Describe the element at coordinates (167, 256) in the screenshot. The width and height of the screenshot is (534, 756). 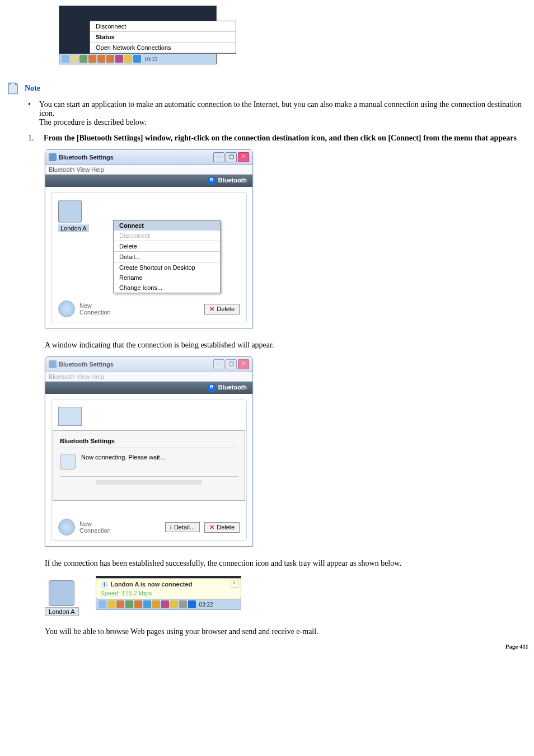
I see `context-menu: Connect Disconnect Delete Detail... Crea…` at that location.